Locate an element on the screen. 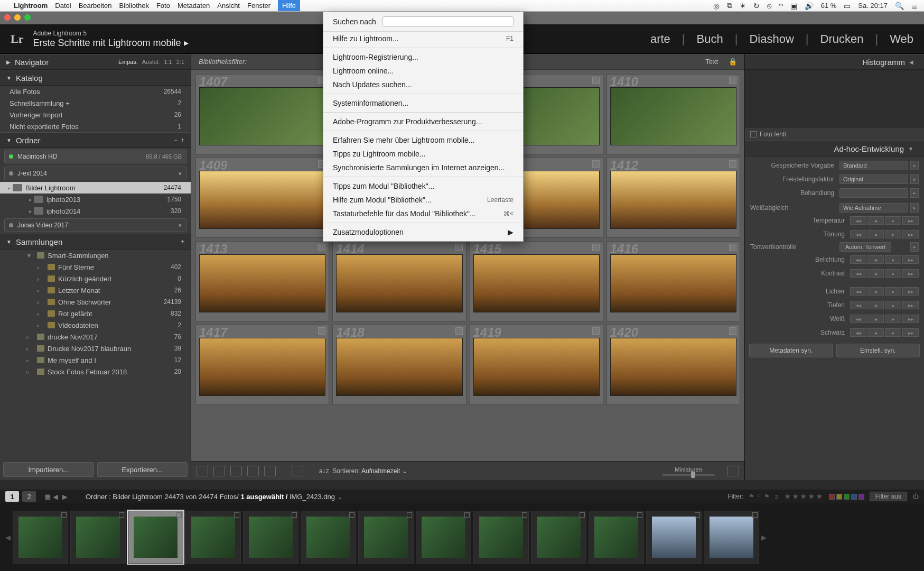 This screenshot has height=571, width=924. app-name: Lightroom is located at coordinates (31, 5).